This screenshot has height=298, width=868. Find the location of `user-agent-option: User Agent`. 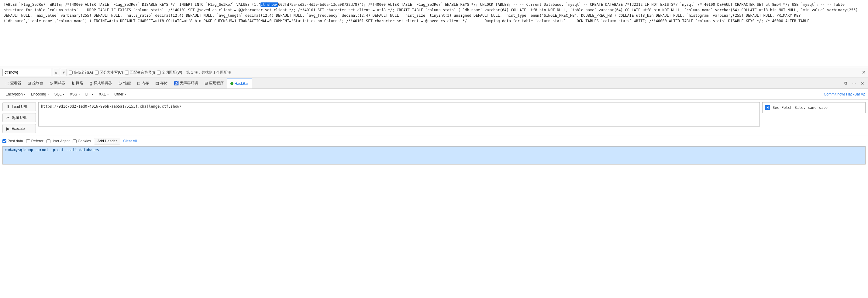

user-agent-option: User Agent is located at coordinates (58, 141).